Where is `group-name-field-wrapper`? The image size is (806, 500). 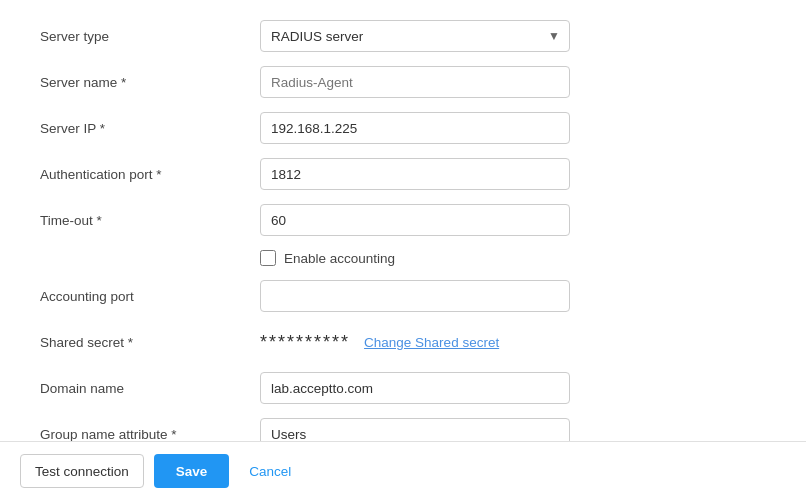
group-name-field-wrapper is located at coordinates (415, 430).